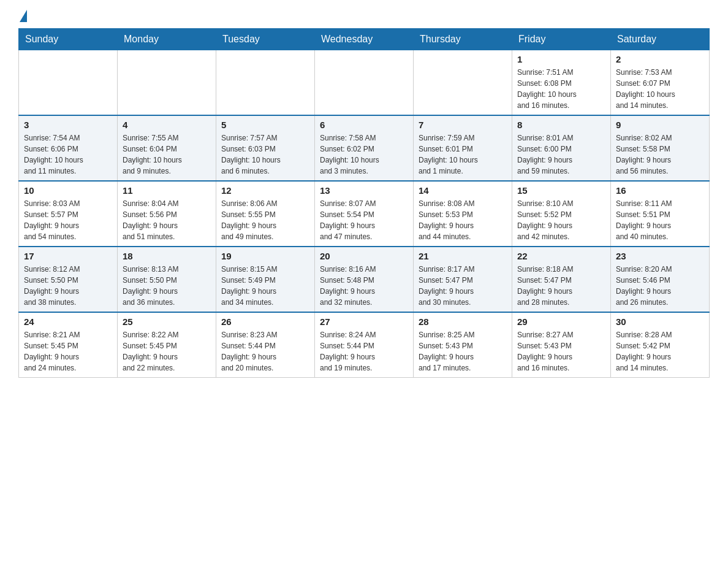 The image size is (728, 563). Describe the element at coordinates (463, 286) in the screenshot. I see `day-info: Sunrise: 8:17 AMSunset: 5:47 PMDaylight:…` at that location.